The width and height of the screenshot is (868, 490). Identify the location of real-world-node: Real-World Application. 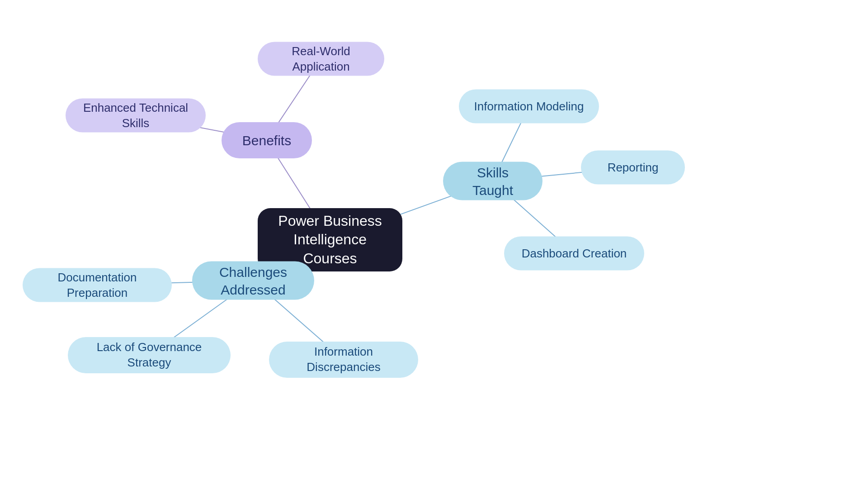
(321, 59).